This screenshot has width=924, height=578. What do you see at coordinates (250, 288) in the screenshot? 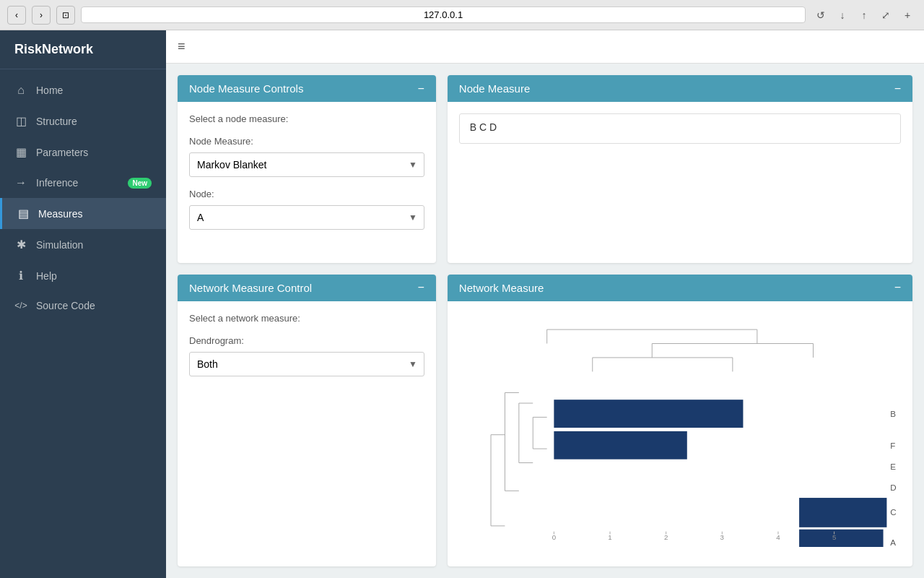
I see `network-measure-control-title: Network Measure Control` at bounding box center [250, 288].